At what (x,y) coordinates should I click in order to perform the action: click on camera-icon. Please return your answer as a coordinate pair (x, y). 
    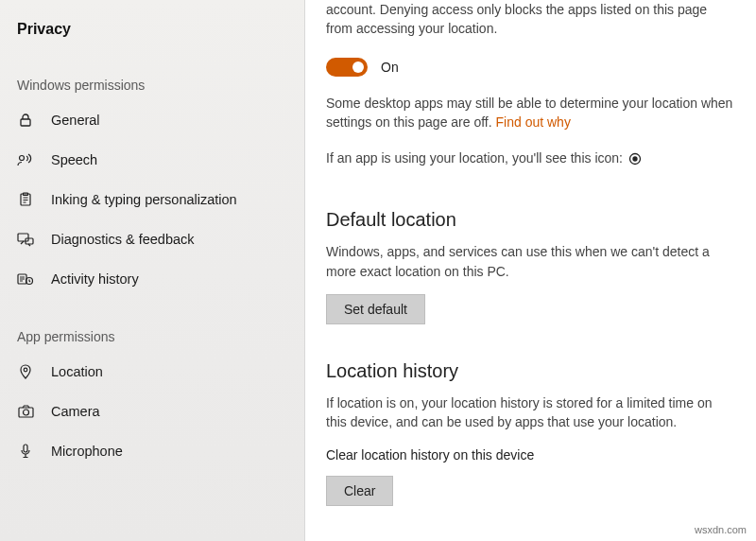
    Looking at the image, I should click on (26, 411).